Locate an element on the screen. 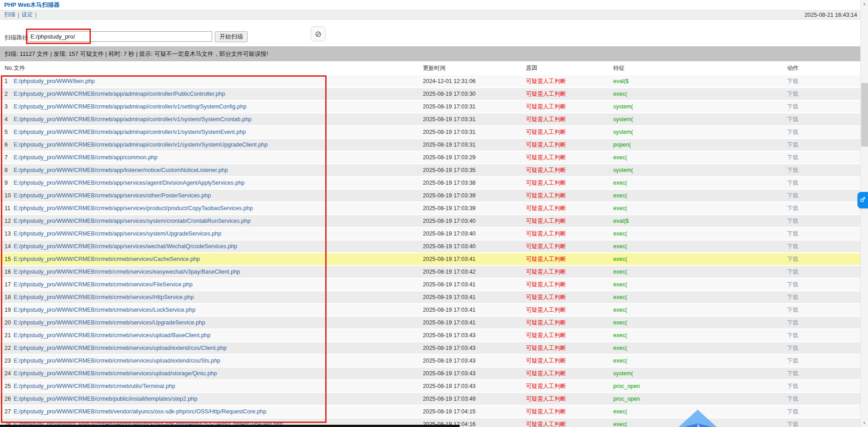 The height and width of the screenshot is (427, 868). row-updated-time: 2025-08-19 17:03:42 is located at coordinates (474, 272).